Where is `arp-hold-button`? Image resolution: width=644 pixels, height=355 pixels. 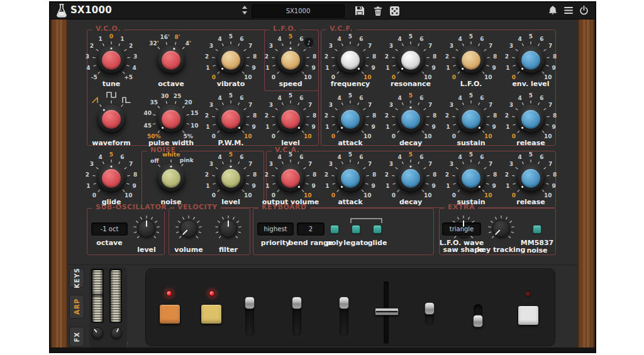 arp-hold-button is located at coordinates (211, 314).